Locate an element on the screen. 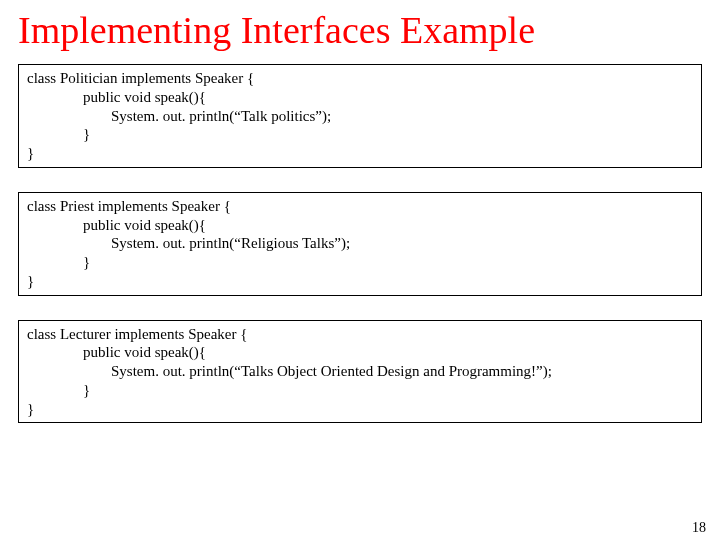 The width and height of the screenshot is (720, 540). code-line: class Politician implements Speaker { is located at coordinates (360, 78).